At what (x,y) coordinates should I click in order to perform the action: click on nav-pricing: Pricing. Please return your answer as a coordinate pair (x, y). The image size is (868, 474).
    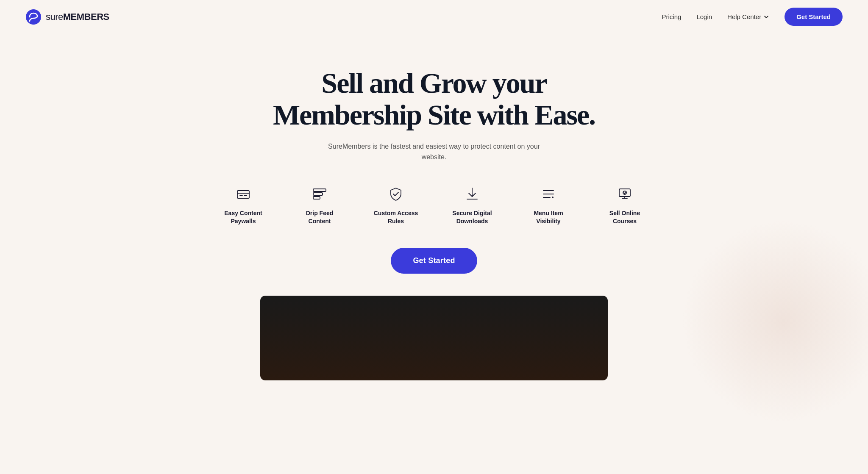
    Looking at the image, I should click on (672, 17).